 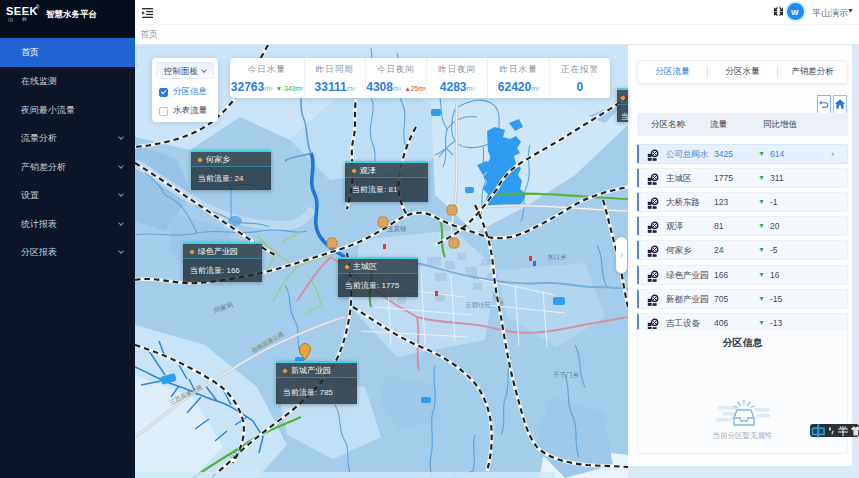 I want to click on svg-text: 山科, so click(x=22, y=19).